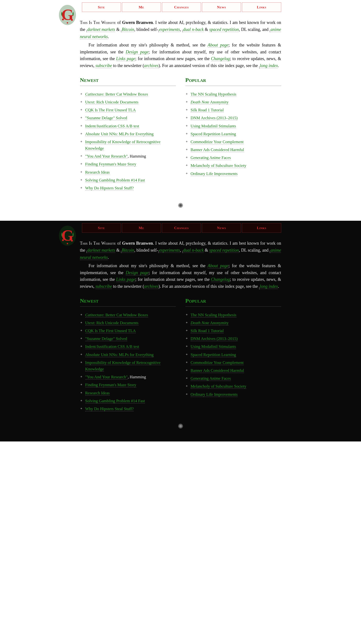  Describe the element at coordinates (128, 346) in the screenshot. I see `list-item: Indent/Justification CSS A/B test` at that location.